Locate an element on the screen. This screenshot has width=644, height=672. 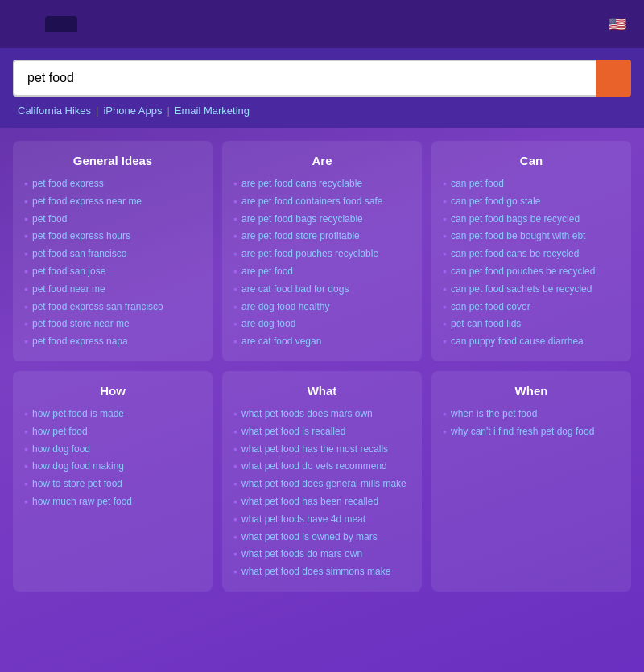
link-3-0: how pet food is made is located at coordinates (78, 414).